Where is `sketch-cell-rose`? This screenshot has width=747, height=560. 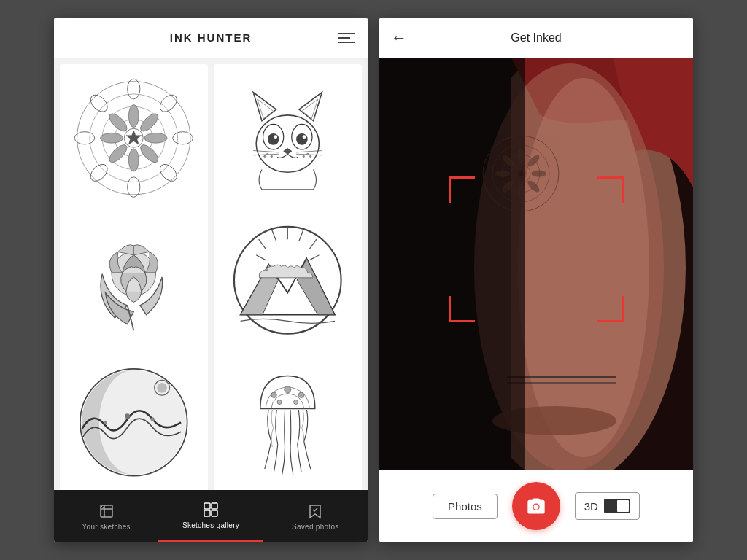 sketch-cell-rose is located at coordinates (134, 280).